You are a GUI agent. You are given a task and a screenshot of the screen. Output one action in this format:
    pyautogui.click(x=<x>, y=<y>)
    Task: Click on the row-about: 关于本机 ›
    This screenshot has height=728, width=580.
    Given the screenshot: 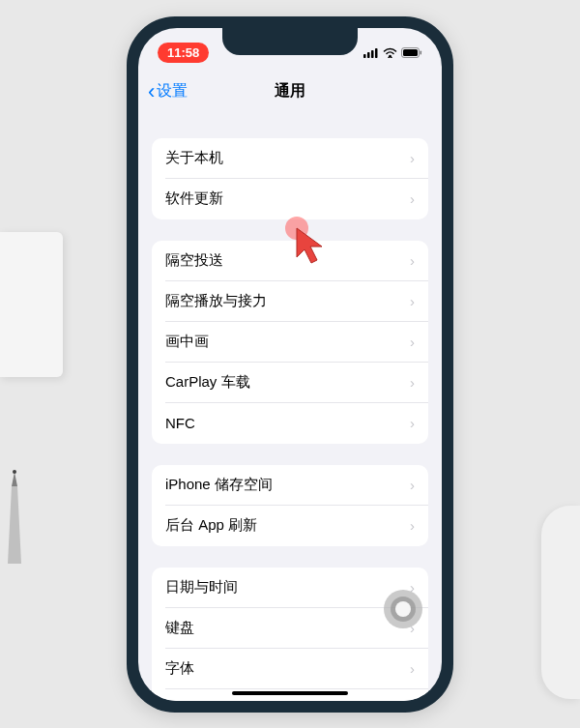 What is the action you would take?
    pyautogui.click(x=290, y=159)
    